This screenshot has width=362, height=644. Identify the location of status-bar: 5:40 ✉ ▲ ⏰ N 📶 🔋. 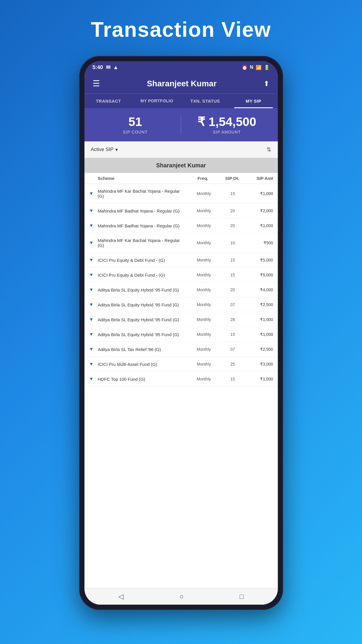
(181, 67).